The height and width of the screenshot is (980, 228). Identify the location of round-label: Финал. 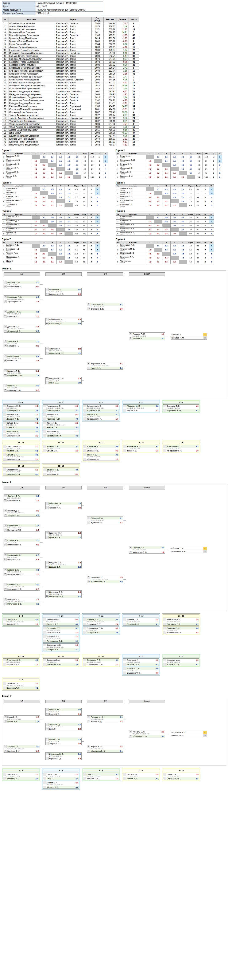
(147, 274).